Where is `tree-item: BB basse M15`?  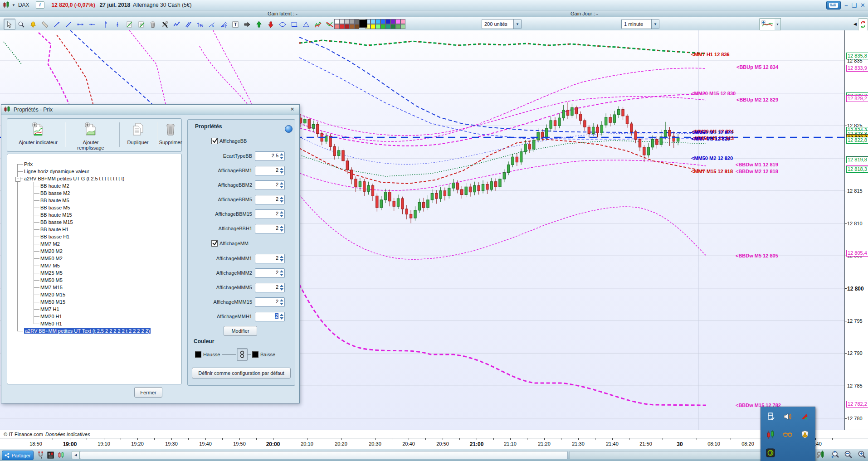
tree-item: BB basse M15 is located at coordinates (57, 222).